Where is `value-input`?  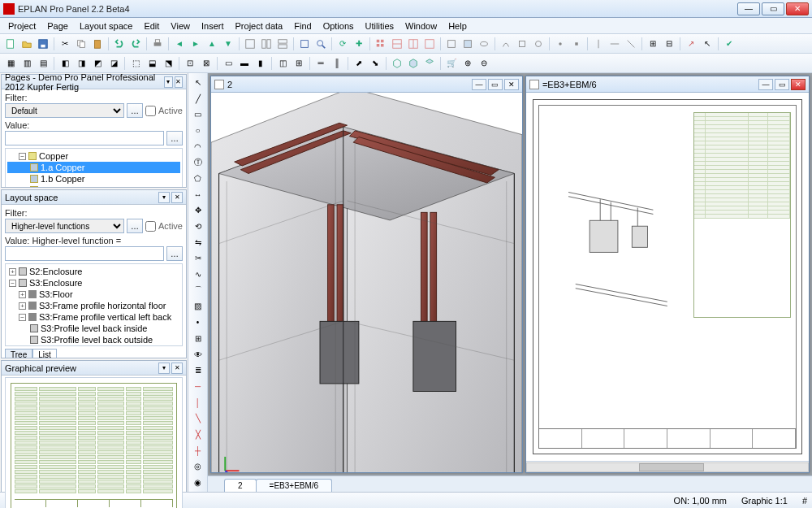 value-input is located at coordinates (84, 254).